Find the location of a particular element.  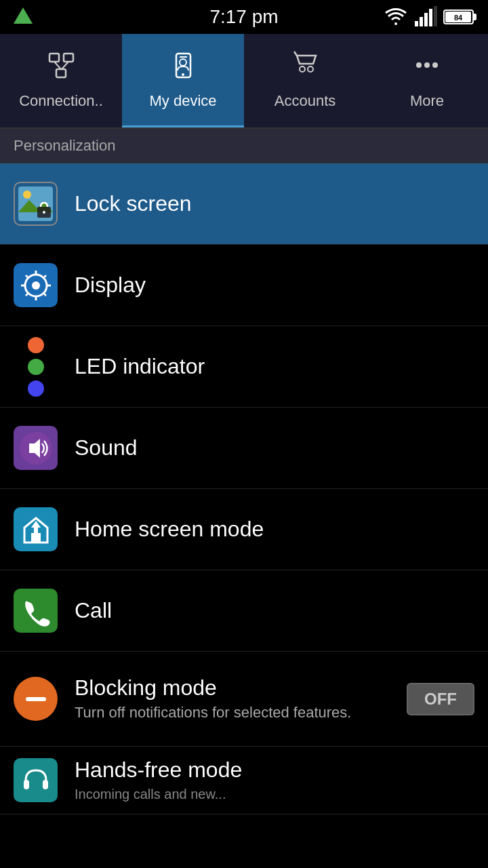

tab-more: More is located at coordinates (427, 81).